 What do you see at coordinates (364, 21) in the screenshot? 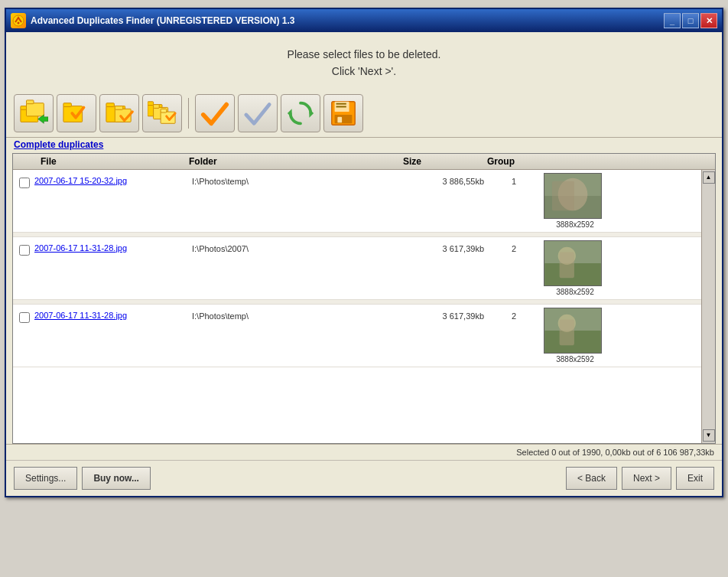
I see `title-bar: Advanced Duplicates Finder (UNREGISTERED…` at bounding box center [364, 21].